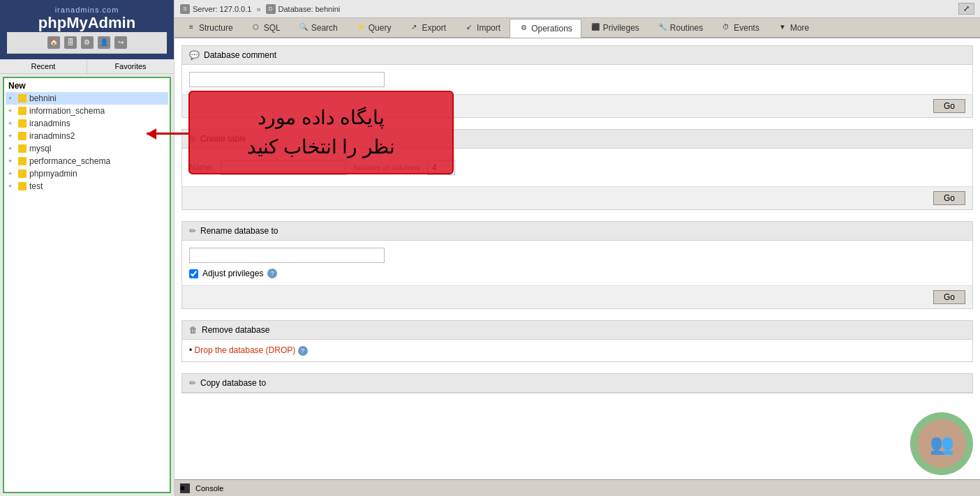 This screenshot has width=980, height=496. I want to click on server-icon: S, so click(185, 9).